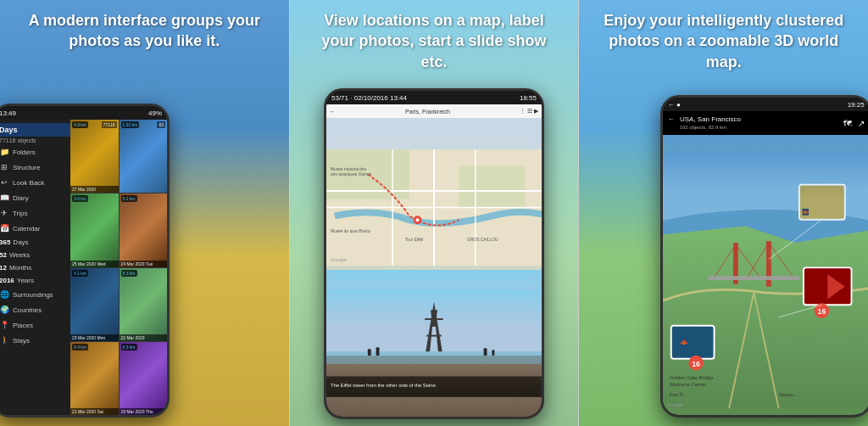 This screenshot has width=868, height=426. I want to click on status-left-3: ← ●, so click(675, 105).